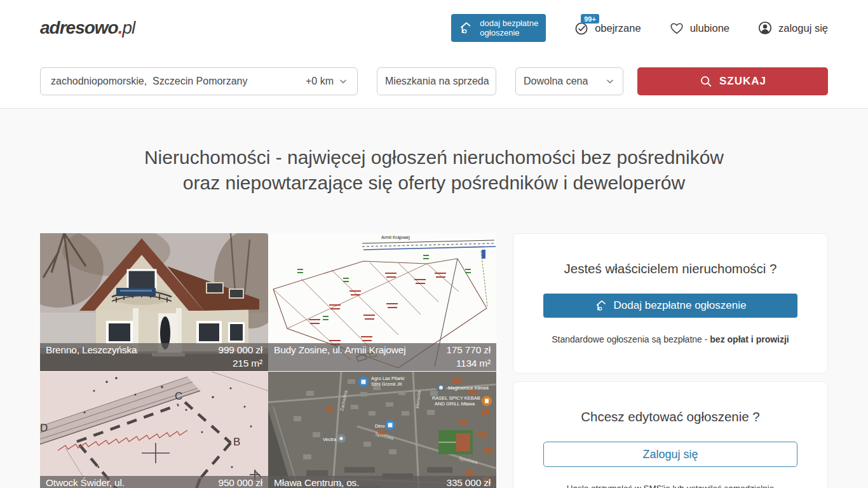 Image resolution: width=868 pixels, height=488 pixels. What do you see at coordinates (670, 435) in the screenshot?
I see `edit-panel: Chcesz edytować ogłoszenie ? Zaloguj się…` at bounding box center [670, 435].